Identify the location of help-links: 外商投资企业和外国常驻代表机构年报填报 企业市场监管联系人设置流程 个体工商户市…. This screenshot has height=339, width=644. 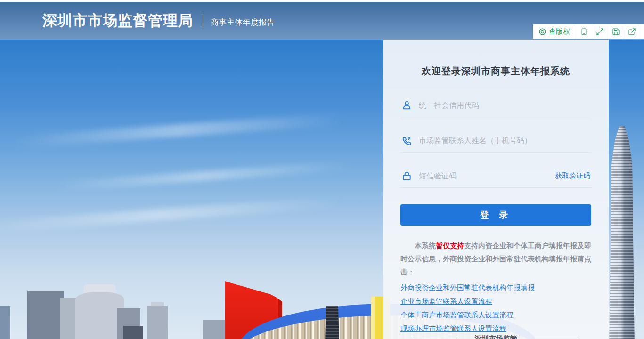
(496, 308).